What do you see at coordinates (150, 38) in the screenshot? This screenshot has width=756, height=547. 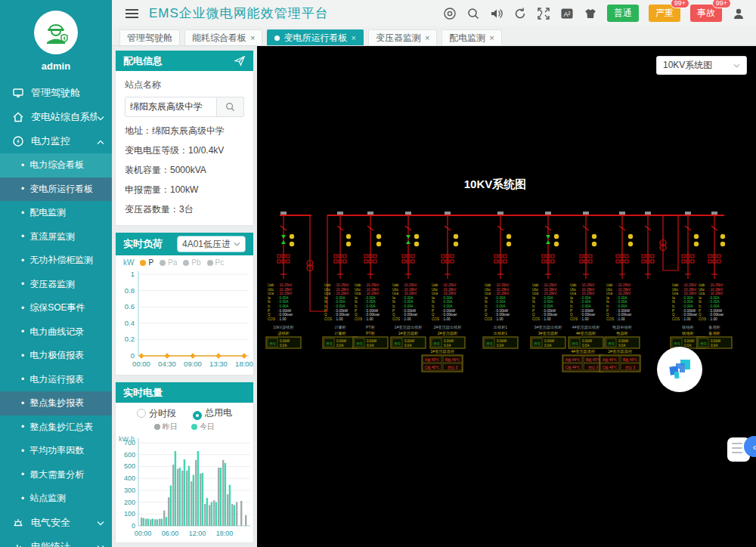 I see `tab-管理驾驶舱: 管理驾驶舱` at bounding box center [150, 38].